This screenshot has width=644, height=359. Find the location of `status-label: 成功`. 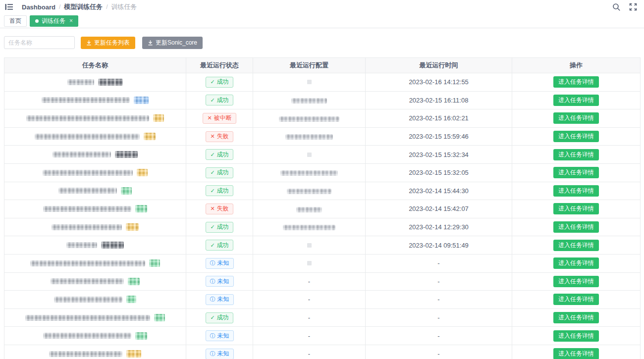

status-label: 成功 is located at coordinates (223, 227).